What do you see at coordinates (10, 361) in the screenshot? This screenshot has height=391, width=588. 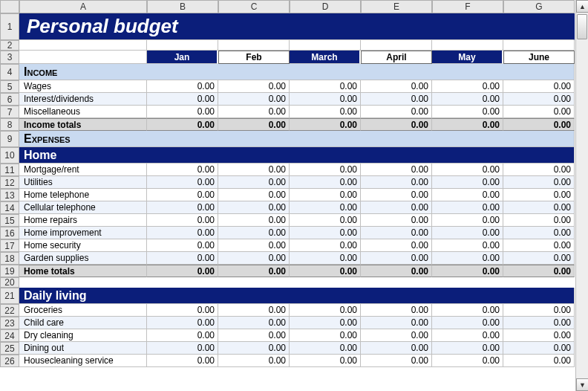 I see `row-header-26: 26` at bounding box center [10, 361].